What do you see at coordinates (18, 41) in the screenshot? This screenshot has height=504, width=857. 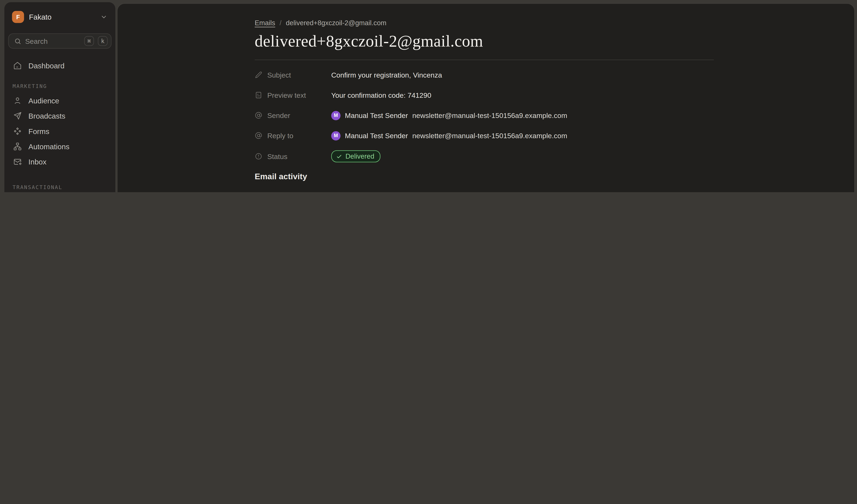 I see `search-icon` at bounding box center [18, 41].